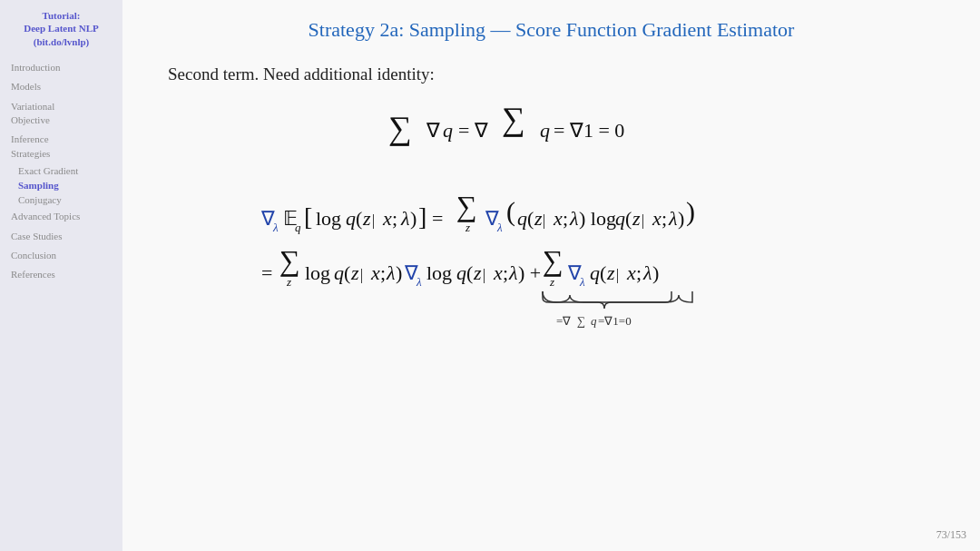 This screenshot has width=980, height=551. I want to click on second-term-text: Second term. Need additional identity:, so click(552, 74).